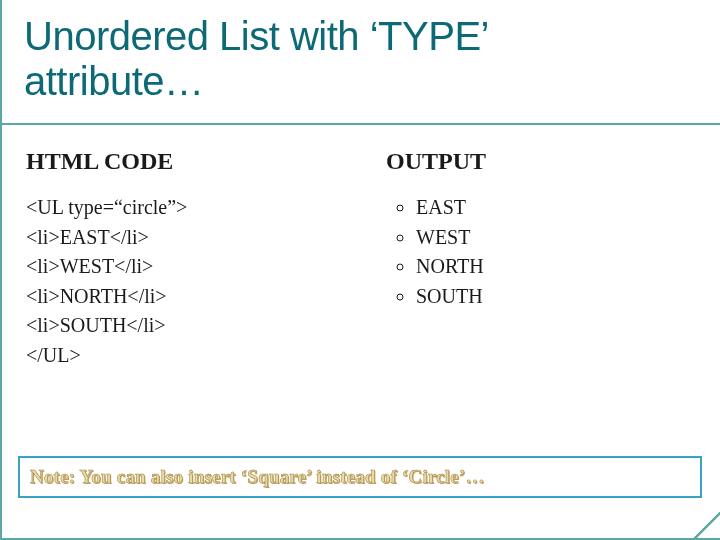 The height and width of the screenshot is (540, 720). I want to click on title-line-1: Unordered List with ‘TYPE’, so click(360, 36).